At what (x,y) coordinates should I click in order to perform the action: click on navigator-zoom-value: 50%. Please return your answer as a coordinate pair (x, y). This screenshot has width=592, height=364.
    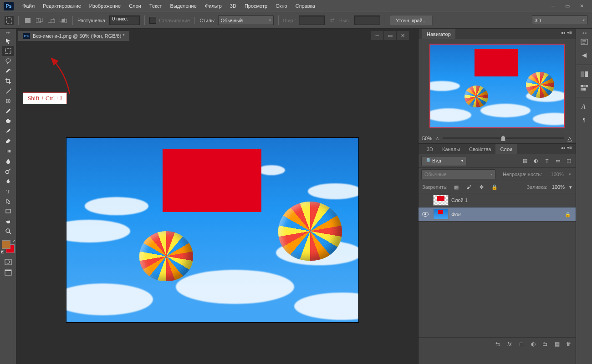
    Looking at the image, I should click on (427, 138).